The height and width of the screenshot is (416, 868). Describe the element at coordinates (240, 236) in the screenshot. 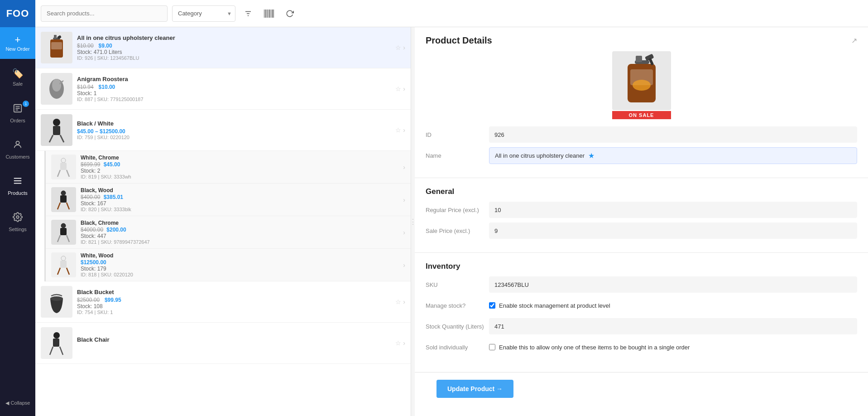

I see `variant-stock-3: Stock: 447` at that location.